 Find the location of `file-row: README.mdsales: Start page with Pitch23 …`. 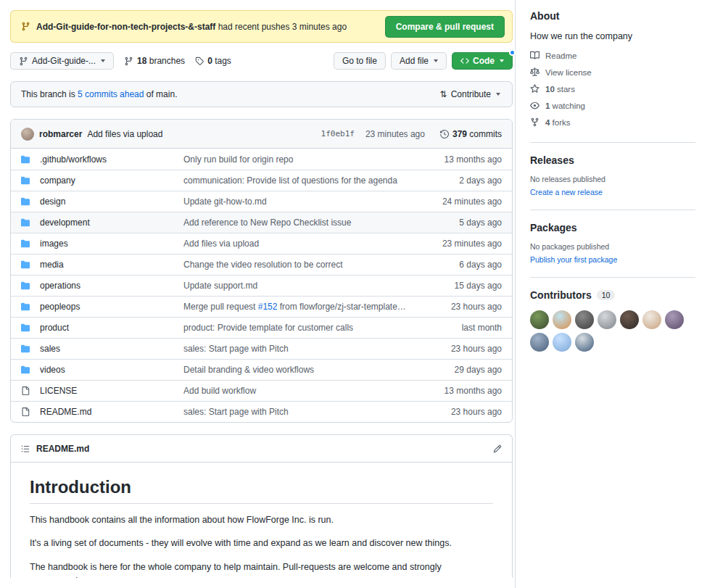

file-row: README.mdsales: Start page with Pitch23 … is located at coordinates (261, 412).